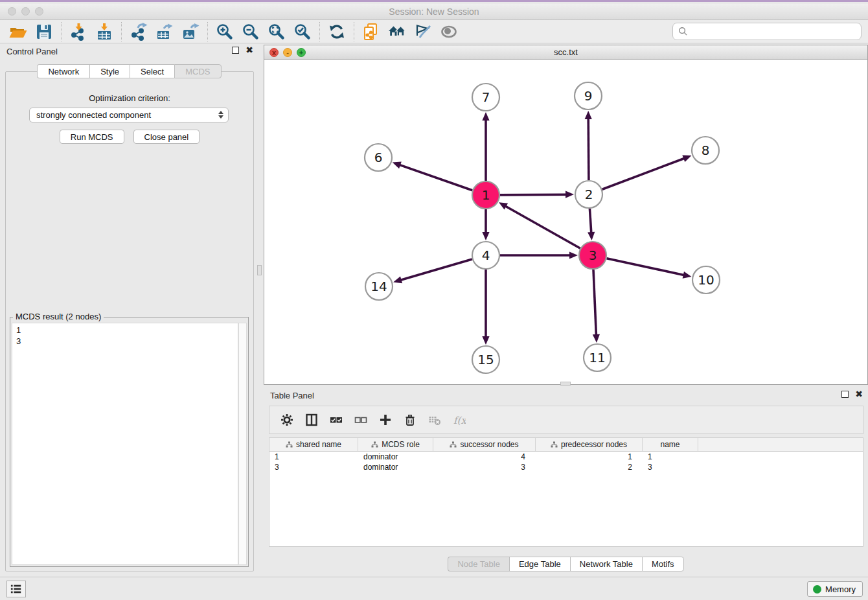  I want to click on zoom-selected-button, so click(303, 32).